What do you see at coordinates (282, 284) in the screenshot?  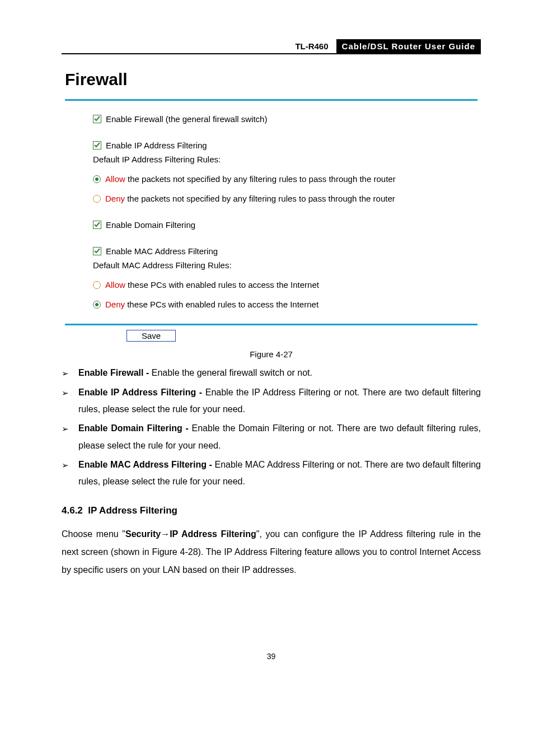 I see `mac-allow-row: Allow these PCs with enabled rules to ac…` at bounding box center [282, 284].